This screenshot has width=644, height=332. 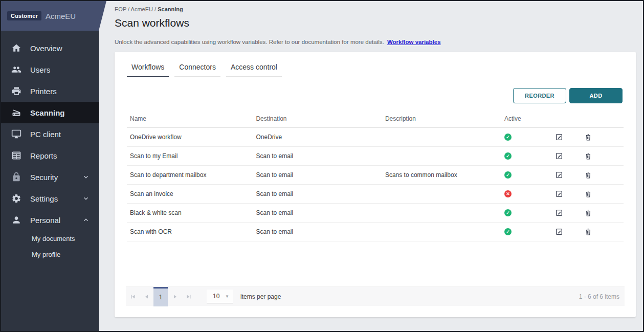 I want to click on tab-bar: Workflows Connectors Access control, so click(x=375, y=70).